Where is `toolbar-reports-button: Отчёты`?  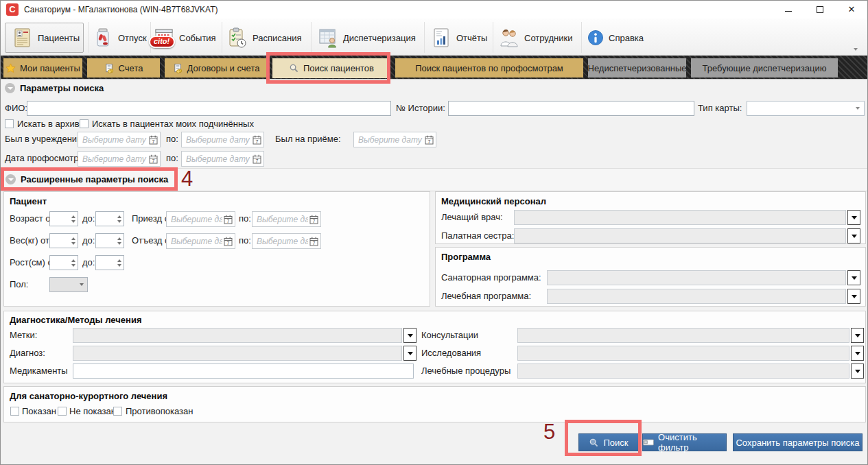
toolbar-reports-button: Отчёты is located at coordinates (458, 38).